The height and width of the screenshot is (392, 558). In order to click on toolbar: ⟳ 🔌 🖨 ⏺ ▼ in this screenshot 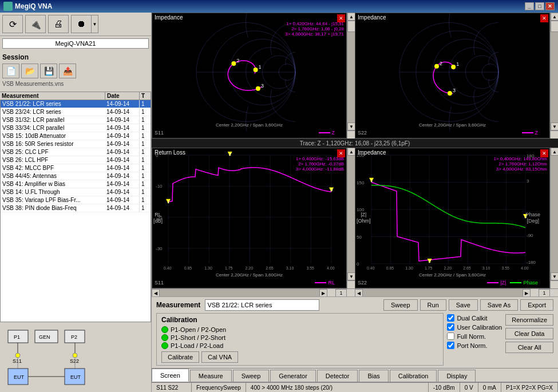, I will do `click(76, 24)`.